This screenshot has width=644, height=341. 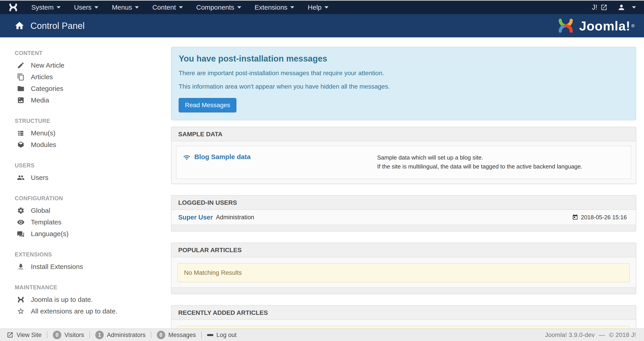 What do you see at coordinates (20, 26) in the screenshot?
I see `home-icon` at bounding box center [20, 26].